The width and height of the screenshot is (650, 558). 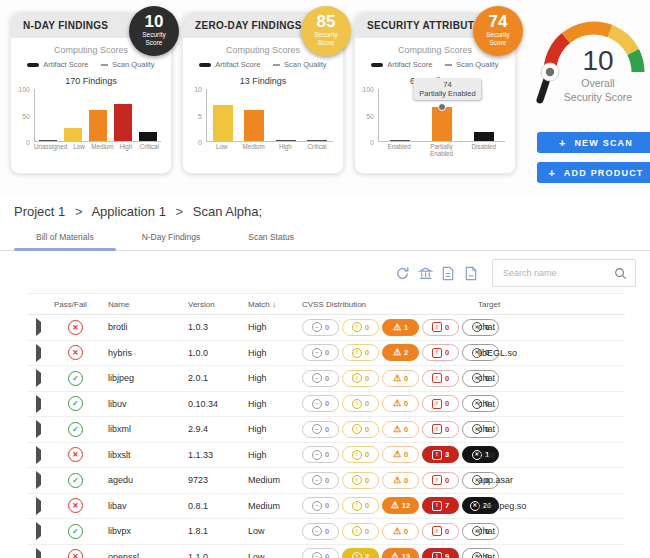 I want to click on target-cell: libffmpeg.so, so click(x=552, y=506).